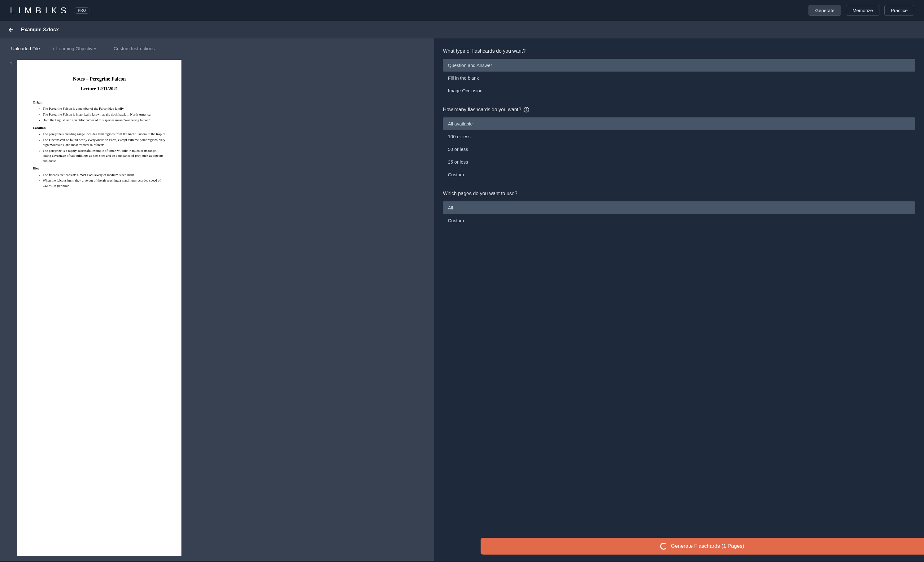 The height and width of the screenshot is (562, 924). I want to click on filename: Example-3.docx, so click(40, 30).